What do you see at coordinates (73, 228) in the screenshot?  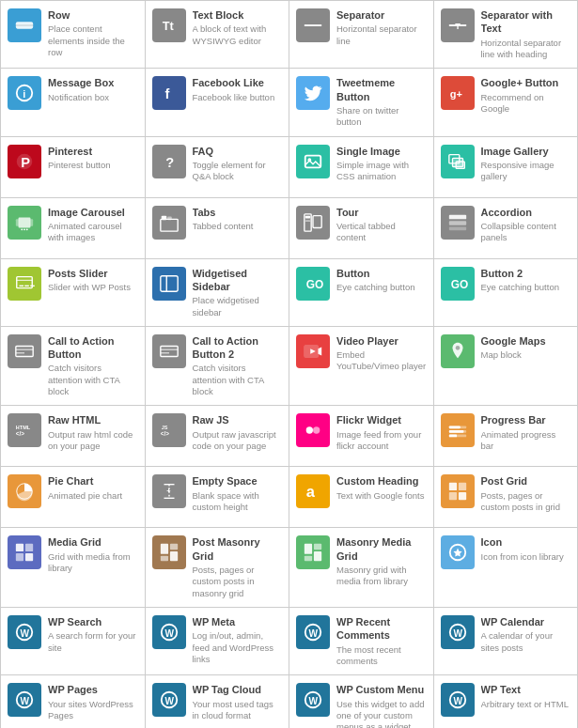 I see `cell-image-carousel: Image CarouselAnimated carousel with ima…` at bounding box center [73, 228].